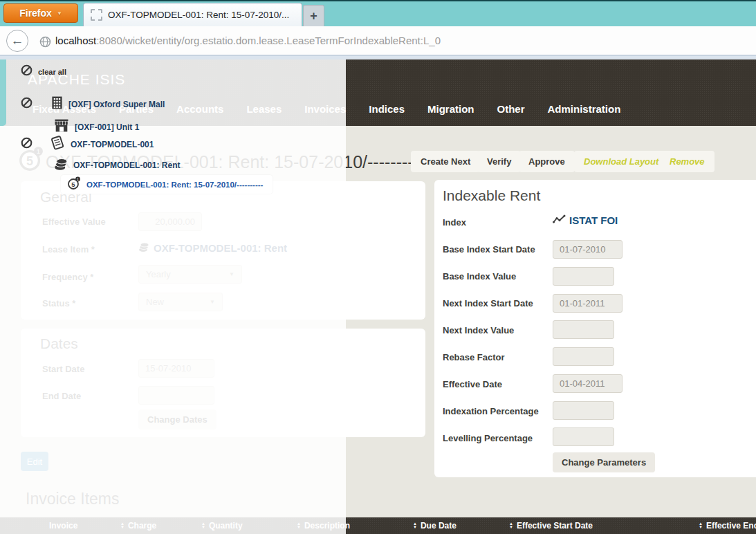 This screenshot has height=534, width=756. I want to click on globe-icon, so click(46, 43).